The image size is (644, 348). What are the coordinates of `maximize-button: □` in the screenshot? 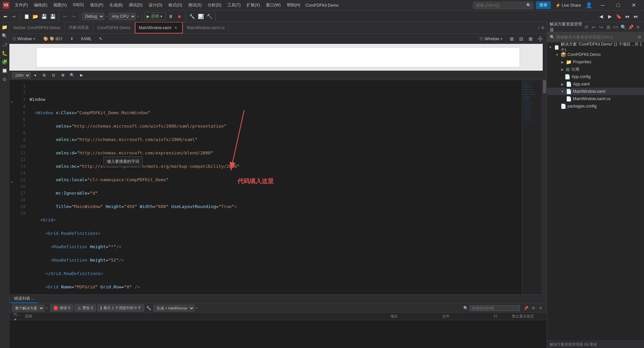 It's located at (618, 5).